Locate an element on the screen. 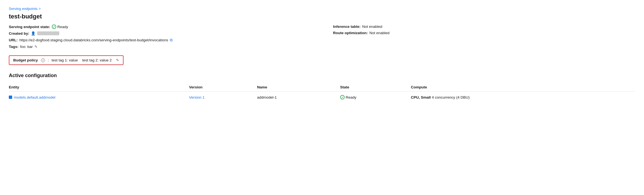  col-entity: Entity is located at coordinates (99, 87).